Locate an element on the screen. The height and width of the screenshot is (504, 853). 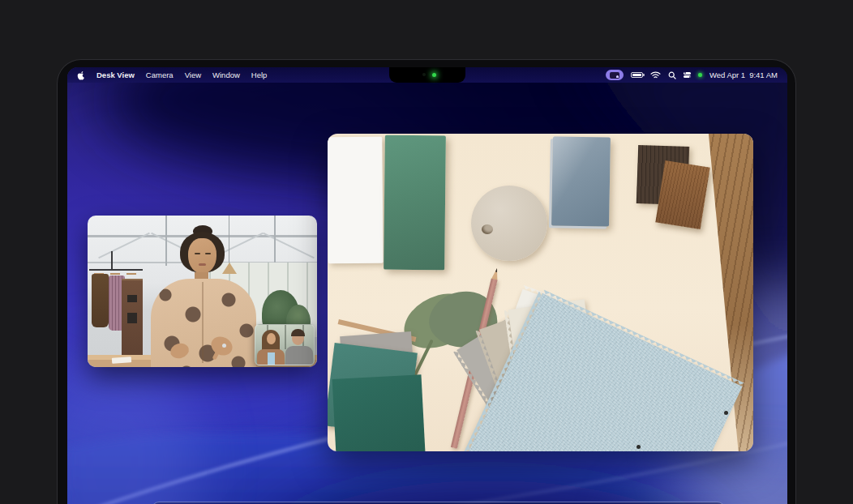
menu-help: Help is located at coordinates (259, 75).